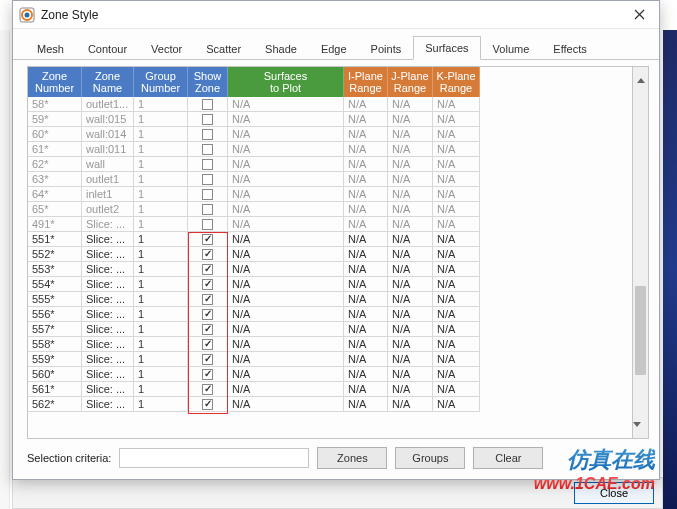 This screenshot has height=509, width=677. What do you see at coordinates (166, 48) in the screenshot?
I see `tab-vector: Vector` at bounding box center [166, 48].